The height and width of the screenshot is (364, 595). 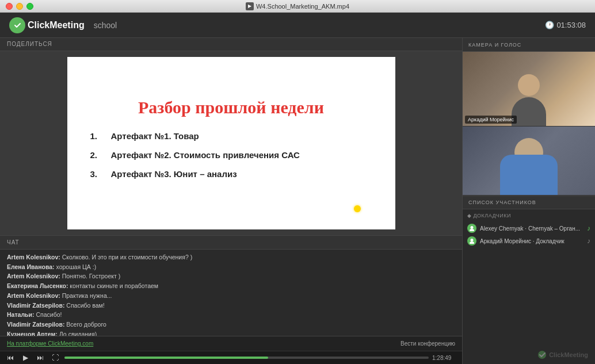 What do you see at coordinates (542, 355) in the screenshot?
I see `watermark-logo-icon` at bounding box center [542, 355].